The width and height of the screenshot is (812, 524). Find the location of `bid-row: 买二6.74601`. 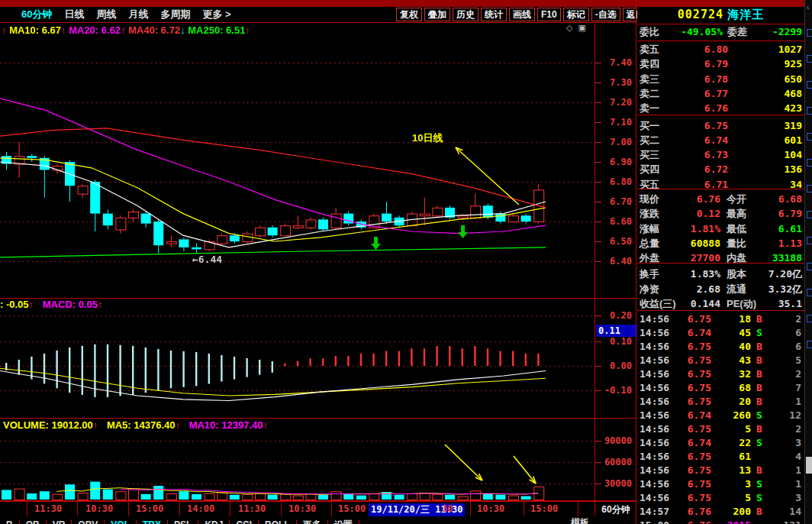

bid-row: 买二6.74601 is located at coordinates (720, 141).